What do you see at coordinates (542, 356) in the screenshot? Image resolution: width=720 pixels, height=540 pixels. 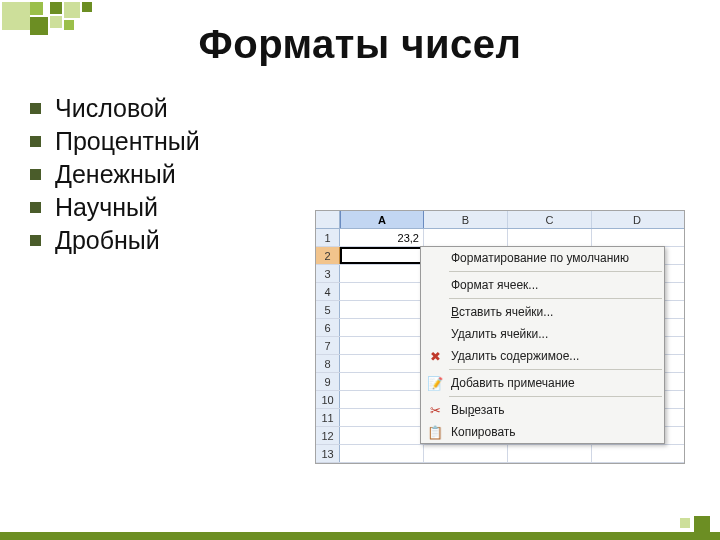 I see `menu-item-delete-content: ✖ Удалить содержимое...` at bounding box center [542, 356].